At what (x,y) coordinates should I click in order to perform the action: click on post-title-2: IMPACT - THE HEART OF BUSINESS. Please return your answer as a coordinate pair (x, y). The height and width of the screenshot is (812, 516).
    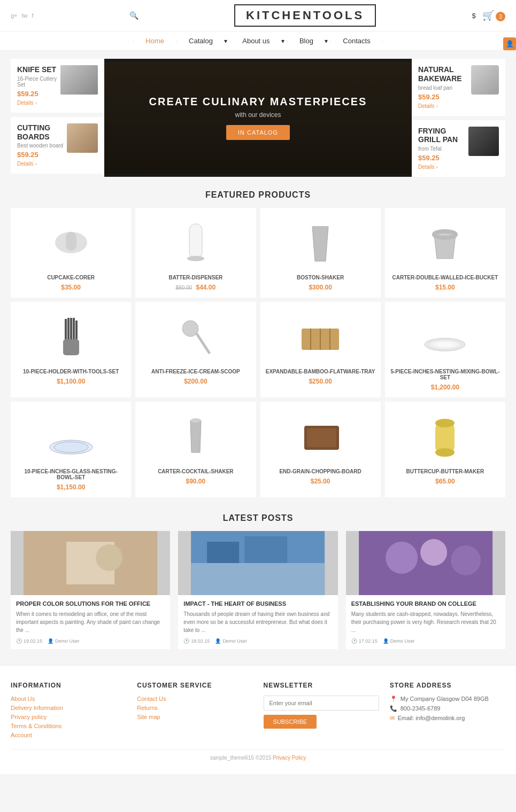
    Looking at the image, I should click on (258, 604).